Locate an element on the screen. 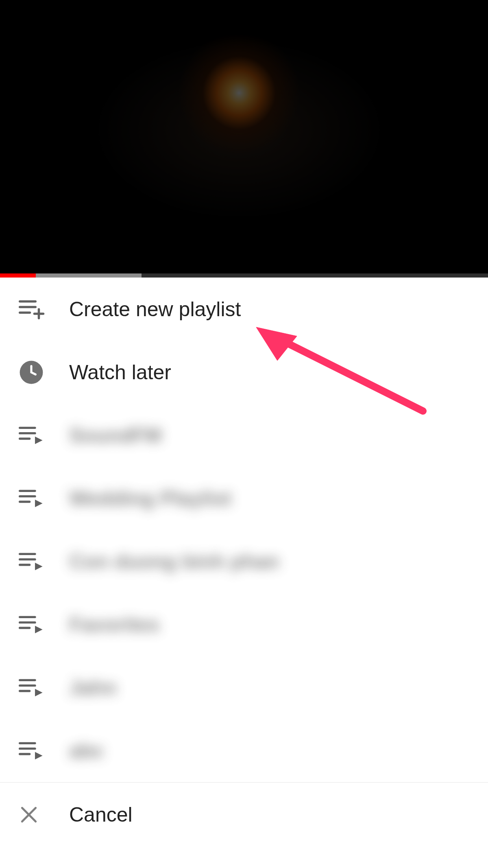 The width and height of the screenshot is (488, 868). cancel-label: Cancel is located at coordinates (101, 815).